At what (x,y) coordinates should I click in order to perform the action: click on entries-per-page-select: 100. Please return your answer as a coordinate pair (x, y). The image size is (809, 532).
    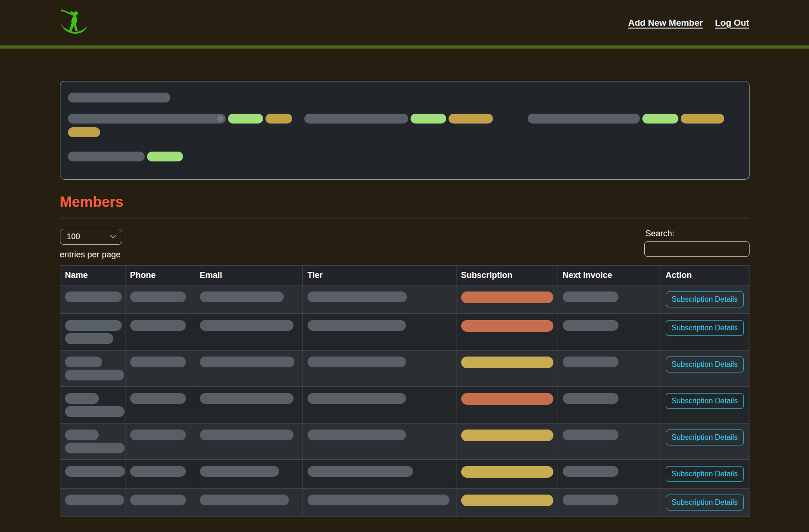
    Looking at the image, I should click on (91, 237).